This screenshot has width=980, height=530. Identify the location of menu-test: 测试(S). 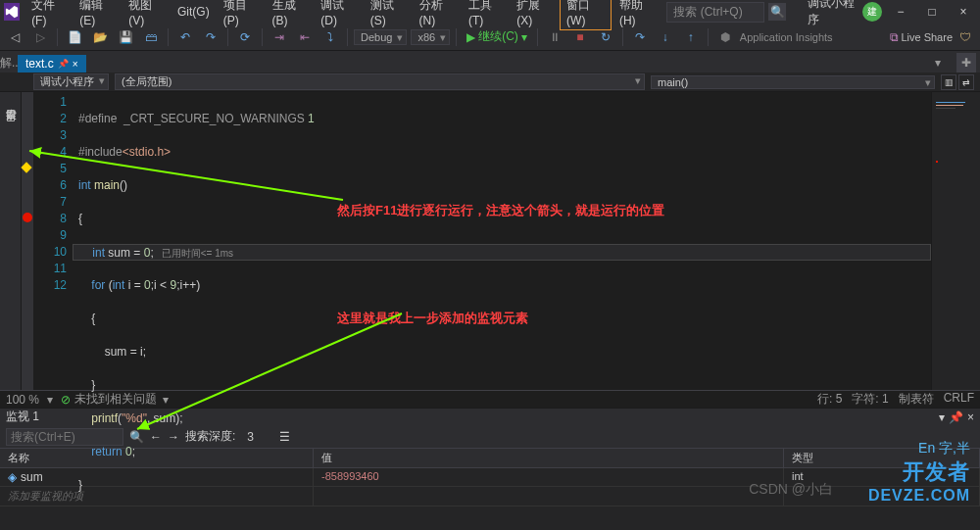
(388, 15).